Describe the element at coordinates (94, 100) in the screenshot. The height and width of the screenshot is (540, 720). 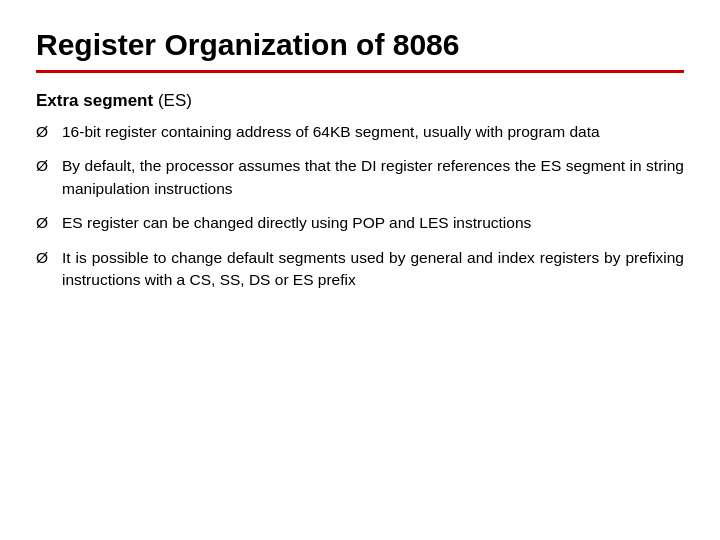
I see `section-heading-bold: Extra segment` at that location.